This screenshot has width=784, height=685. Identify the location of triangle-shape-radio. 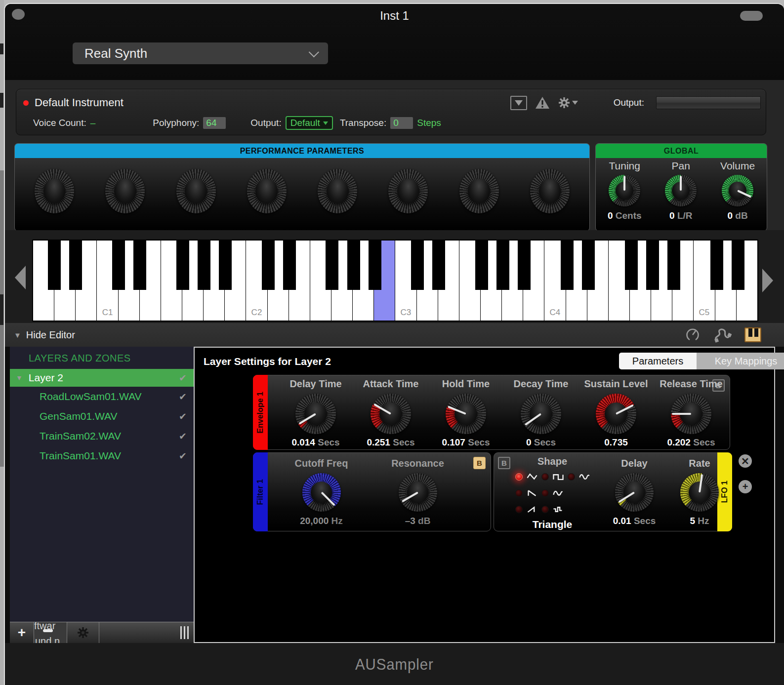
(519, 477).